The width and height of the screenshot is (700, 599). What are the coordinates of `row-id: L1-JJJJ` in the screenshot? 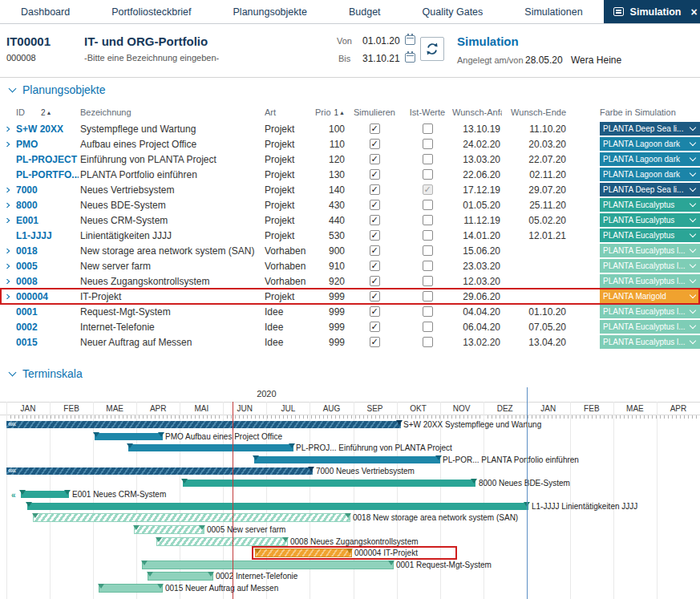 It's located at (46, 236).